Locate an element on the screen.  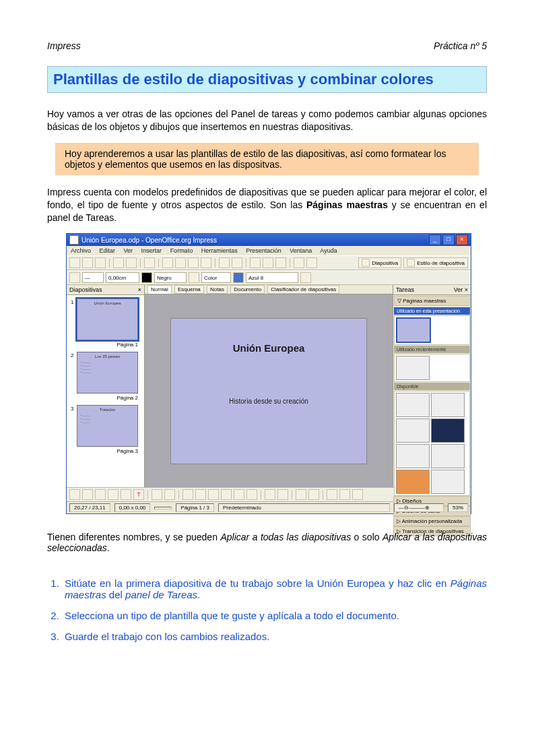
slide-style-button: Estilo de diapositiva is located at coordinates (436, 263).